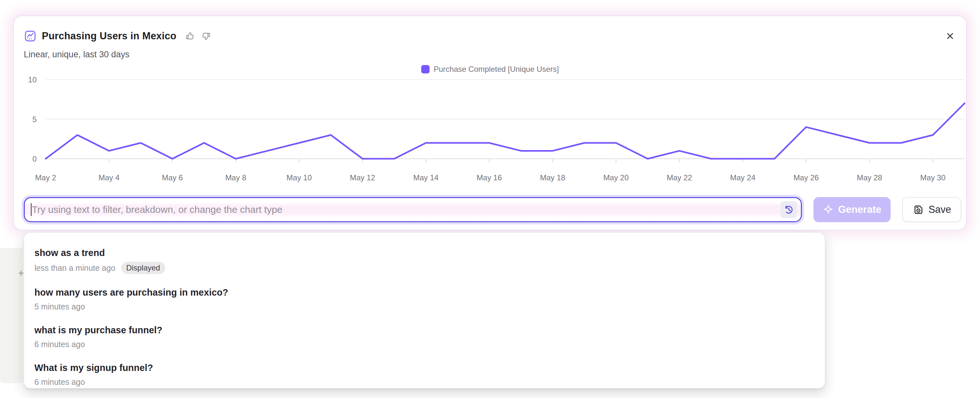  What do you see at coordinates (32, 80) in the screenshot?
I see `y-axis-label: 10` at bounding box center [32, 80].